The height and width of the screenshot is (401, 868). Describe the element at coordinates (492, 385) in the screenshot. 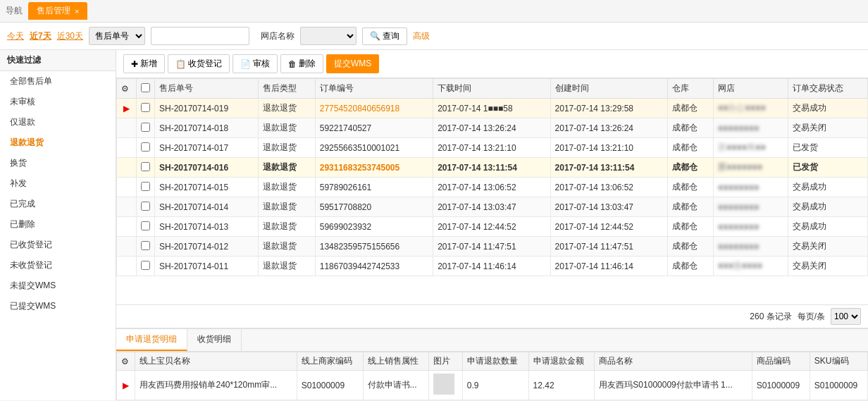

I see `bottom-table-row: ▶ 用友西玛费用报销单240*120mm审... S01000009 付款申请书…` at that location.